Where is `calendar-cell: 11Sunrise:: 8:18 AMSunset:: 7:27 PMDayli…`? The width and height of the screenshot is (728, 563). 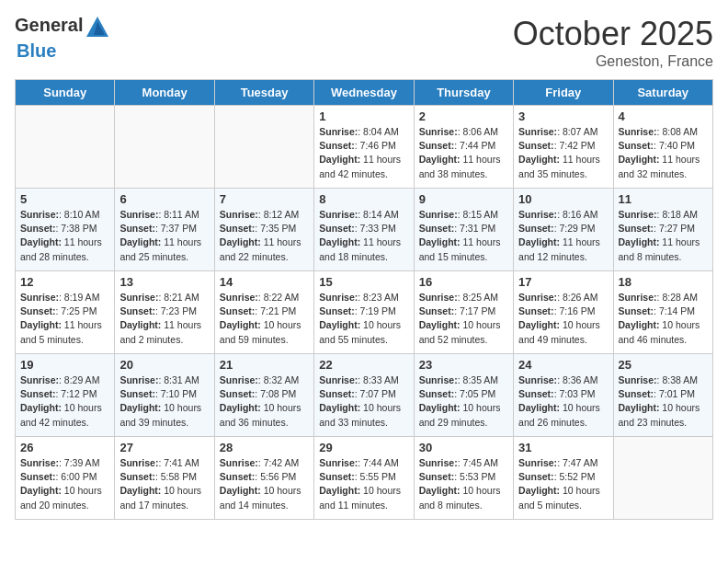 calendar-cell: 11Sunrise:: 8:18 AMSunset:: 7:27 PMDayli… is located at coordinates (663, 230).